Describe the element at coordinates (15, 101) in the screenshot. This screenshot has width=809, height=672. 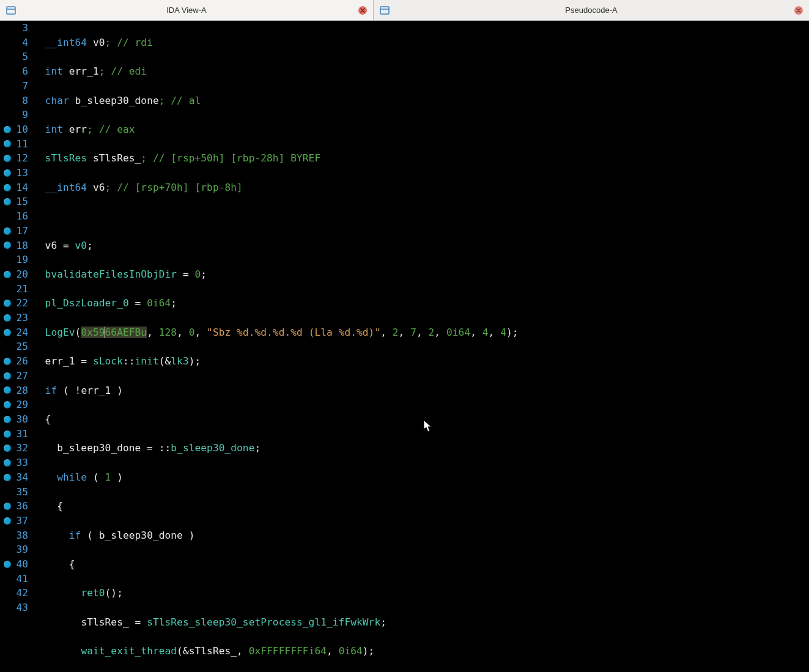
I see `line-number: 8` at that location.